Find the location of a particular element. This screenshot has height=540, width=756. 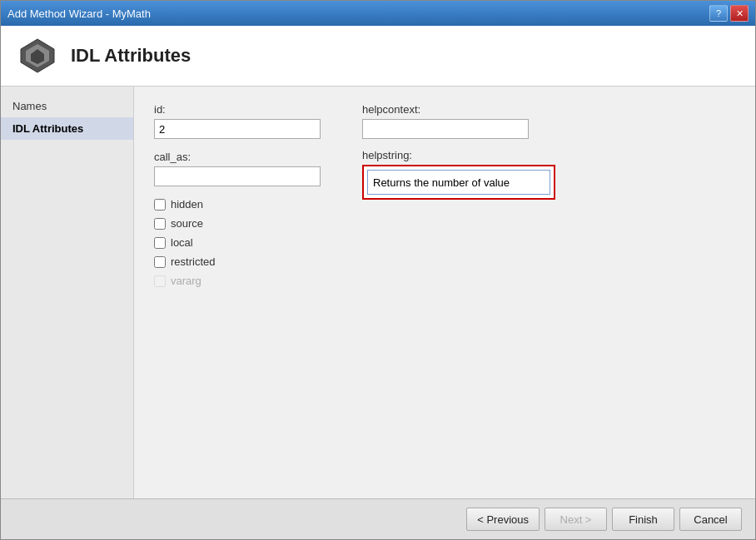

restricted-label: restricted is located at coordinates (193, 261).